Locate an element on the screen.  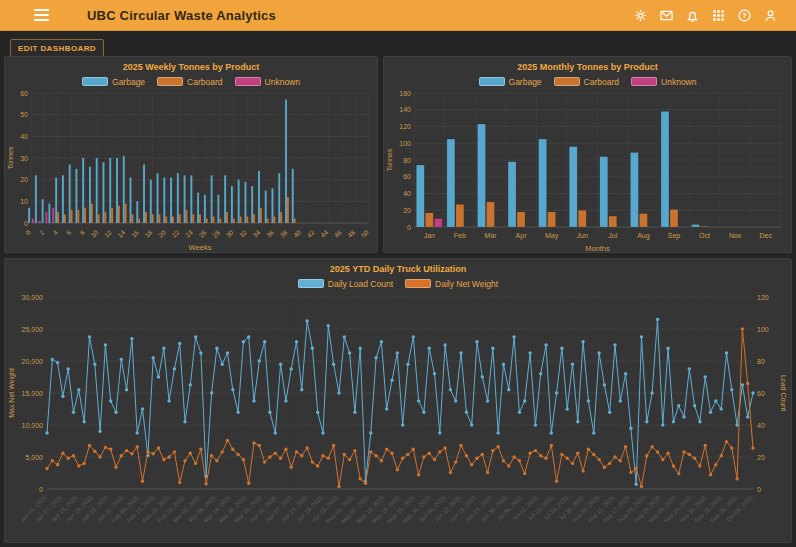
svg-text: 8 is located at coordinates (82, 232).